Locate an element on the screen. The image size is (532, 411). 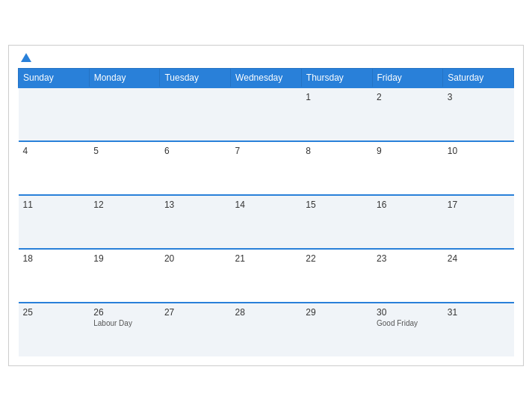
calendar-cell: 25 is located at coordinates (54, 330).